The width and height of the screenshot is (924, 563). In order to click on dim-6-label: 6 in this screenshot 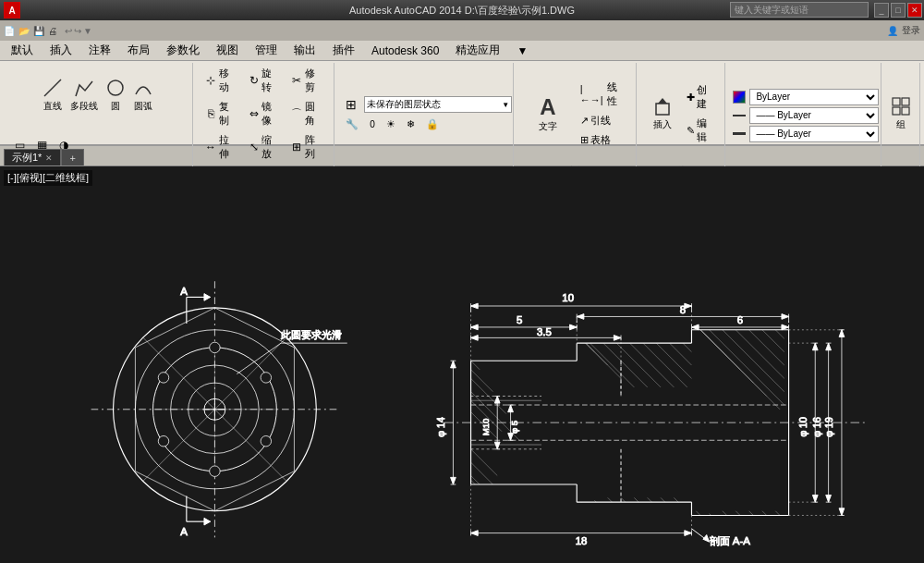, I will do `click(740, 320)`.